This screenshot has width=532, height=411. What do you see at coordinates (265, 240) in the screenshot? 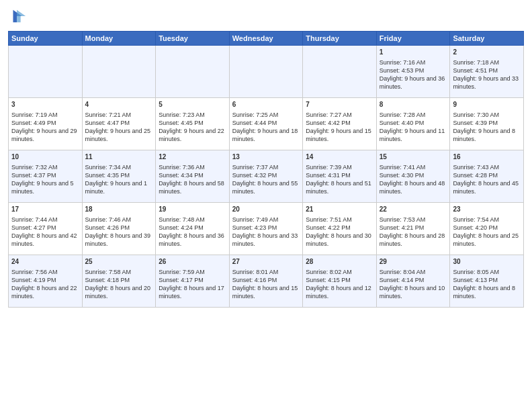
I see `day-info: Daylight: 8 hours and 33 minutes.` at bounding box center [265, 240].